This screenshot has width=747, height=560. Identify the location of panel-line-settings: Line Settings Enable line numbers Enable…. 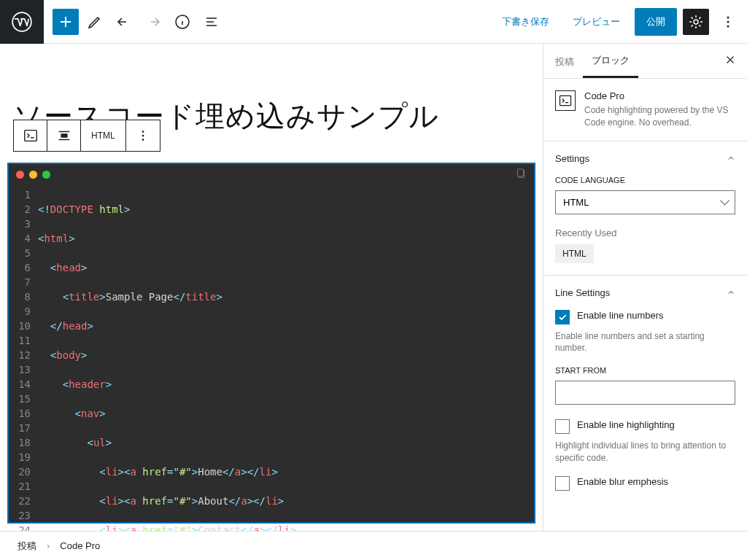
(645, 392).